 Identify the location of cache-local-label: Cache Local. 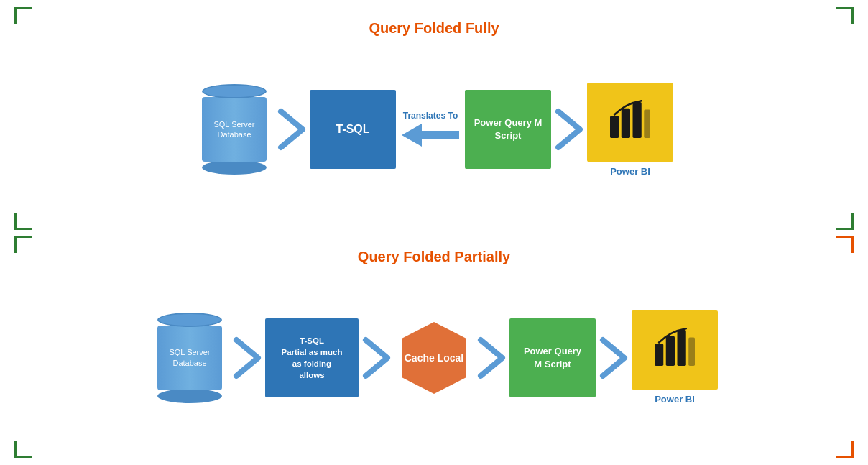
(434, 358).